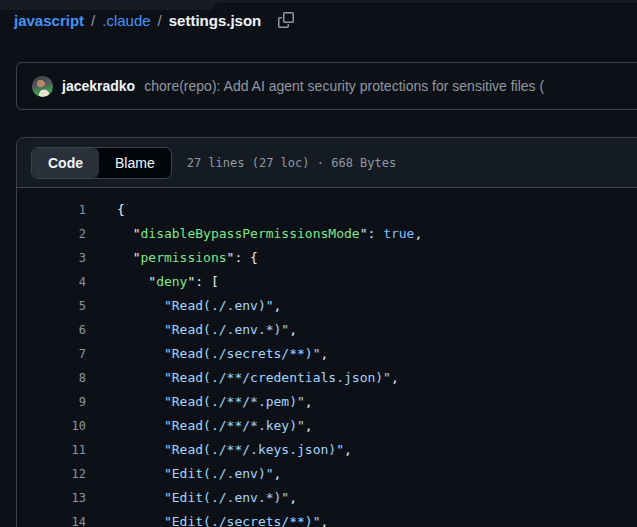 The height and width of the screenshot is (527, 637). I want to click on code-line: 14 "Edit(./secrets/**)",, so click(327, 518).